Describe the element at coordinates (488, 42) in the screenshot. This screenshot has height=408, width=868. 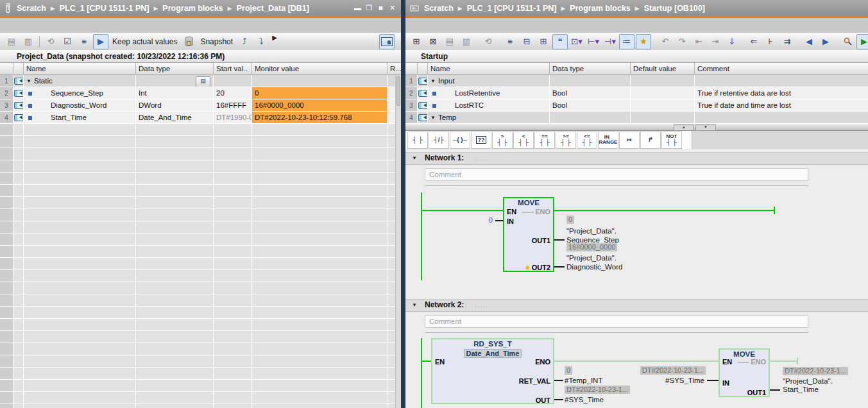
I see `reset-start-values-icon: ⟲` at that location.